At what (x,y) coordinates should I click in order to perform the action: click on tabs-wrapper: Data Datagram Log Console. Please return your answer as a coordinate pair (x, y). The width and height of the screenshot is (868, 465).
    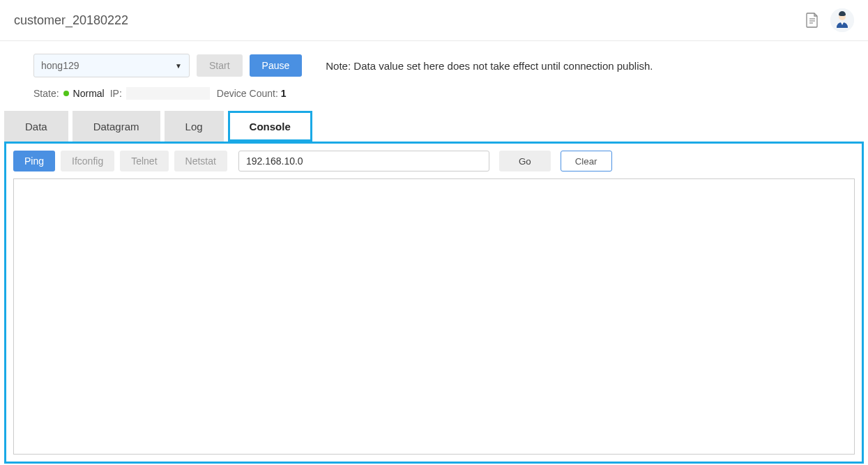
    Looking at the image, I should click on (420, 126).